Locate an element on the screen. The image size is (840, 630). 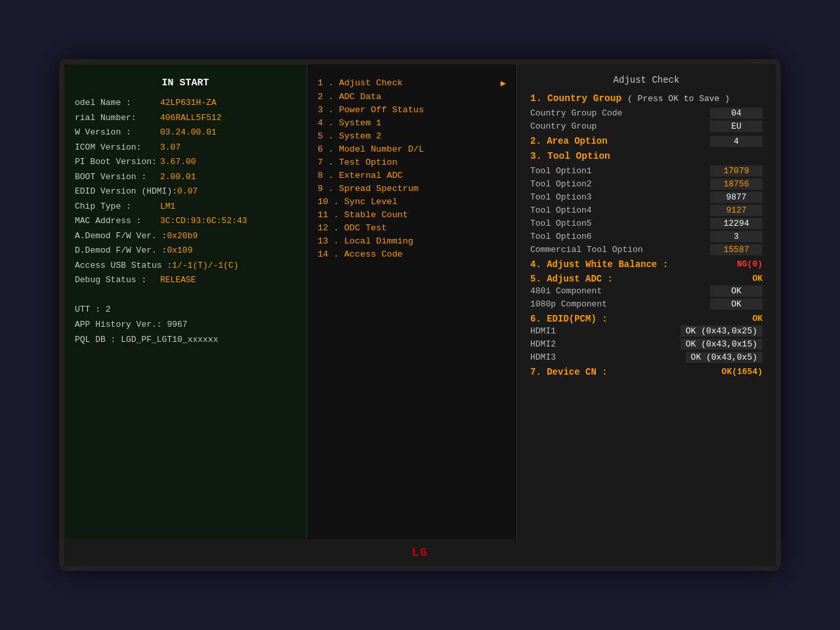
country-group-code-label: Country Group Code is located at coordinates (620, 113).